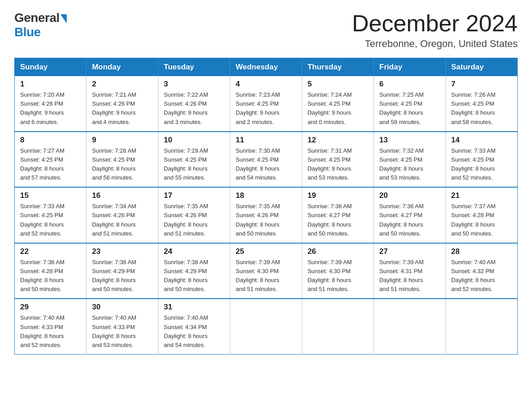 The width and height of the screenshot is (532, 411). Describe the element at coordinates (266, 30) in the screenshot. I see `page-header: General Blue December 2024 Terrebonne, O…` at that location.